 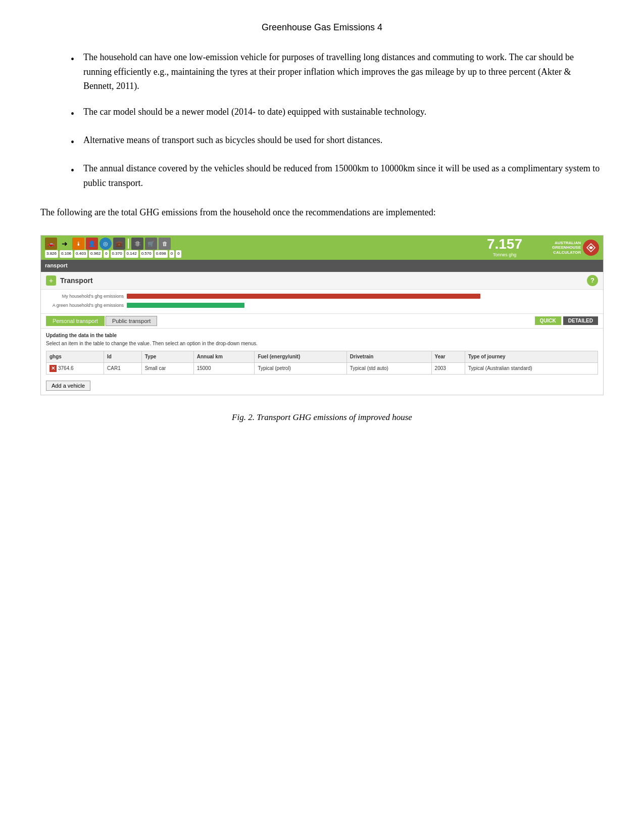 What do you see at coordinates (322, 301) in the screenshot?
I see `calc-chart-area: My household's ghg emissions A green hou…` at bounding box center [322, 301].